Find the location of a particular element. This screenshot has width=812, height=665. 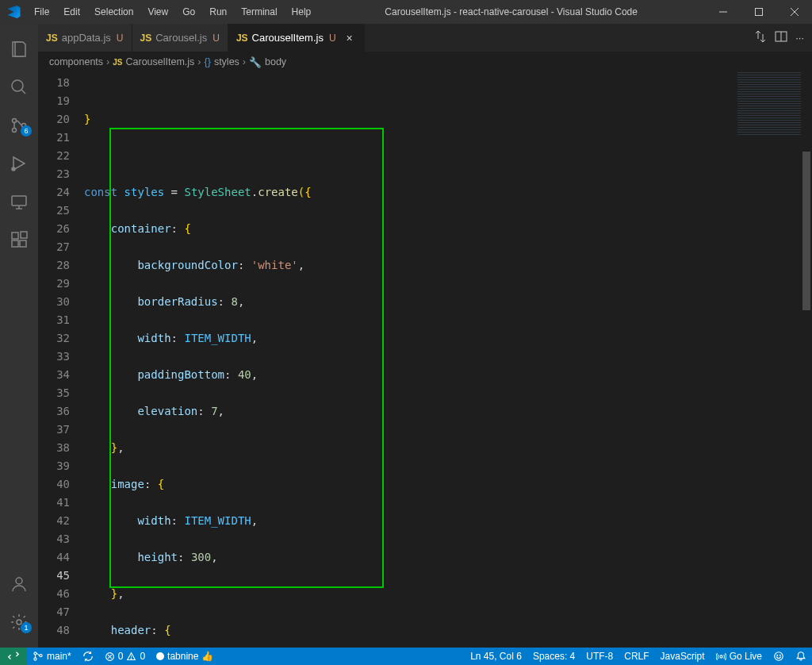

breadcrumb-file: CarouselItem.js is located at coordinates (160, 62).